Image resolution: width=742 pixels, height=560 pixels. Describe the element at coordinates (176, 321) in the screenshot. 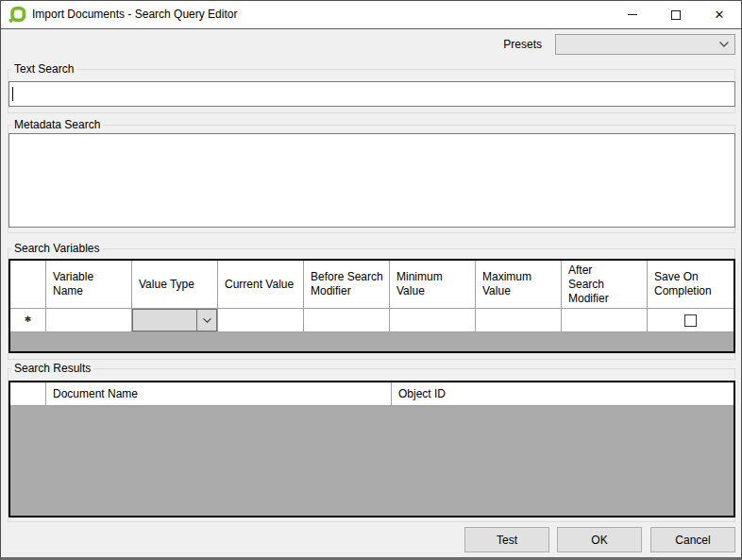

I see `value-type-cell` at that location.